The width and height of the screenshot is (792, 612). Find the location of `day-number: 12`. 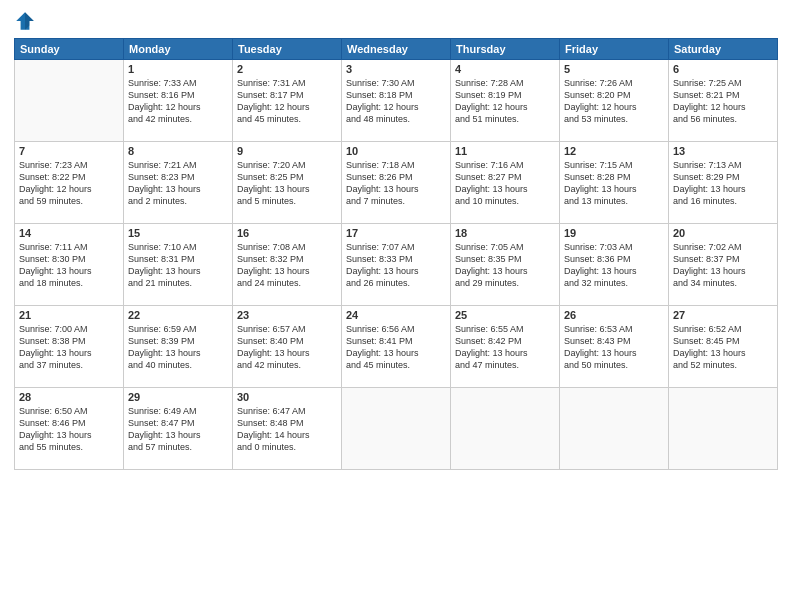

day-number: 12 is located at coordinates (614, 151).